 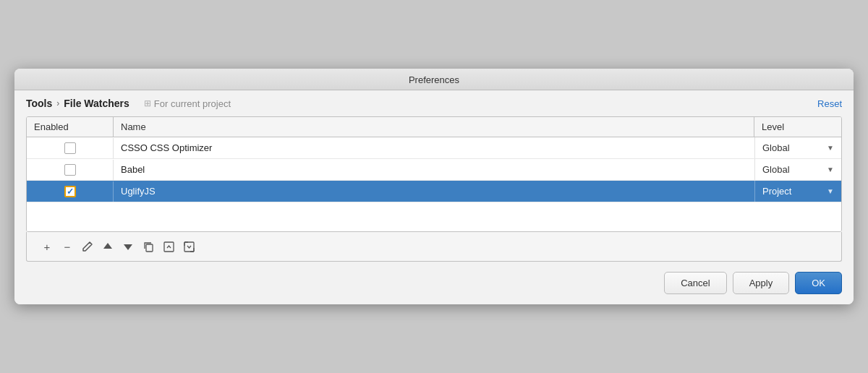 I want to click on add-button: +, so click(x=47, y=246).